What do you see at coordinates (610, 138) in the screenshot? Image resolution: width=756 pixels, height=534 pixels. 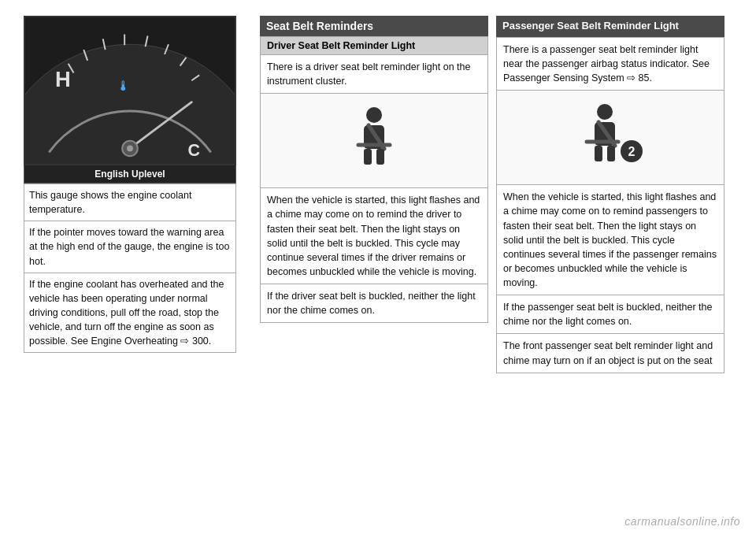 I see `passenger-seatbelt-icon: 2` at bounding box center [610, 138].